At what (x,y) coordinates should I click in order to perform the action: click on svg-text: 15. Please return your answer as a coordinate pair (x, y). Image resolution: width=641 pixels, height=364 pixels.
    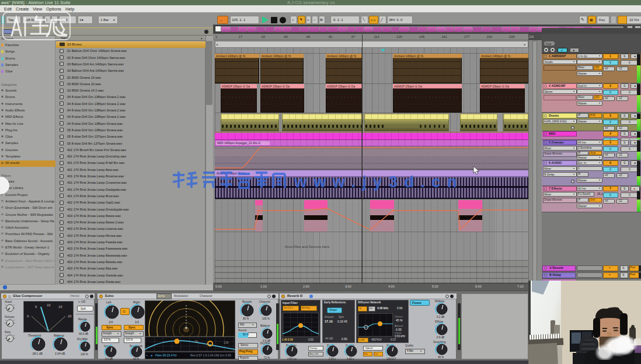
    Looking at the image, I should click on (61, 307).